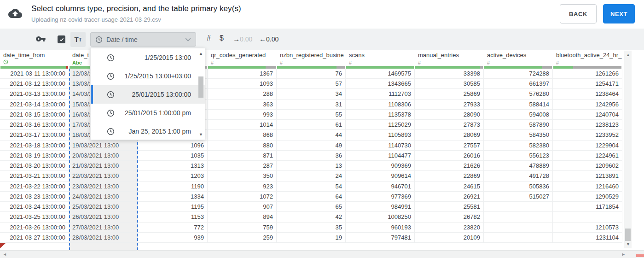 The width and height of the screenshot is (644, 258). Describe the element at coordinates (173, 156) in the screenshot. I see `table-cell: 1035` at that location.